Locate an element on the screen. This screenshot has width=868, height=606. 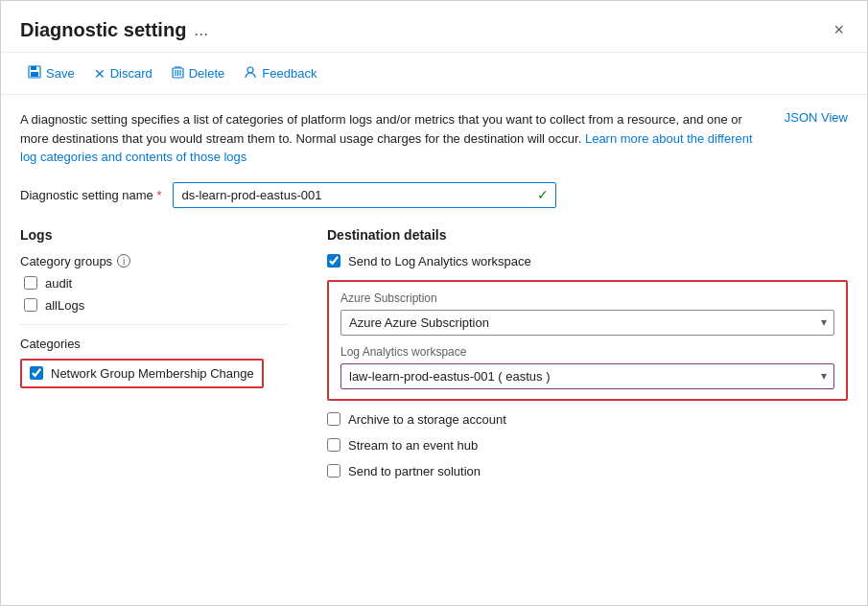
toolbar: Save ✕ Discard Delete Feedback is located at coordinates (434, 74).